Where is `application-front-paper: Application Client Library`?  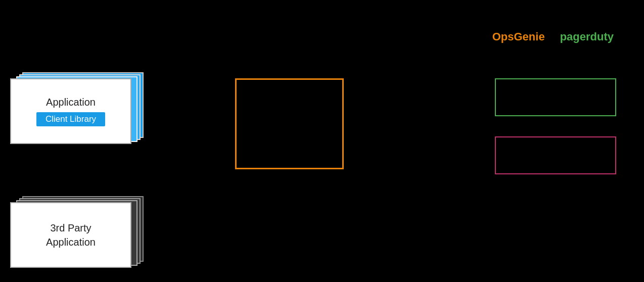 application-front-paper: Application Client Library is located at coordinates (71, 111).